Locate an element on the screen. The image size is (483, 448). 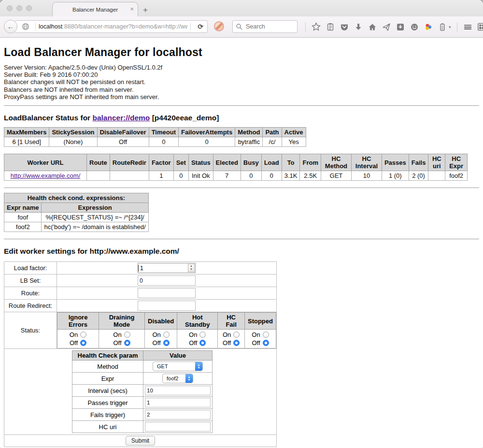
battery-addon-icon is located at coordinates (442, 27).